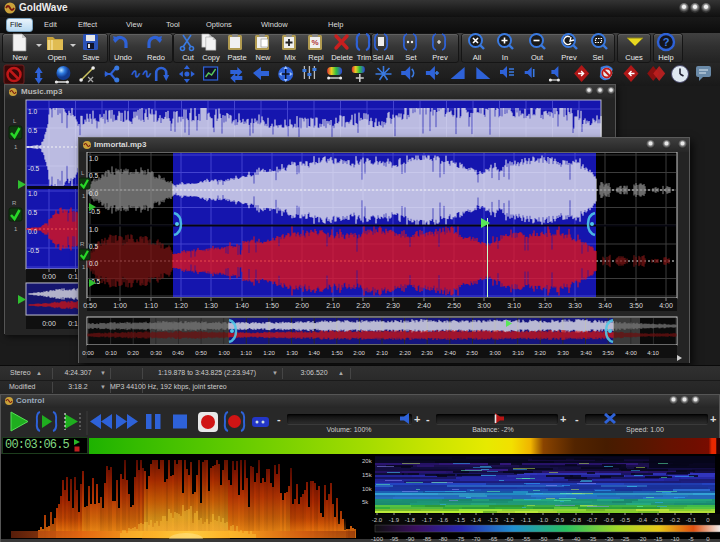 The image size is (720, 542). I want to click on svg-text: 5k, so click(366, 502).